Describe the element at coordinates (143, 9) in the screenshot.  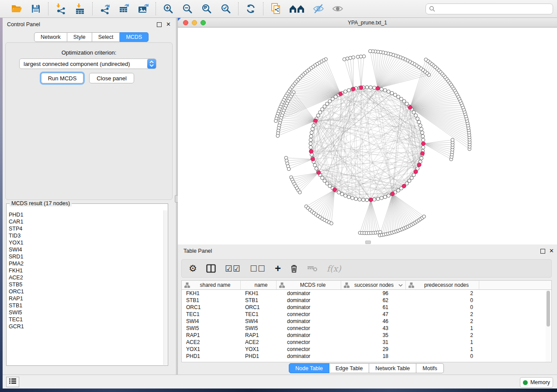
I see `export-image-button` at that location.